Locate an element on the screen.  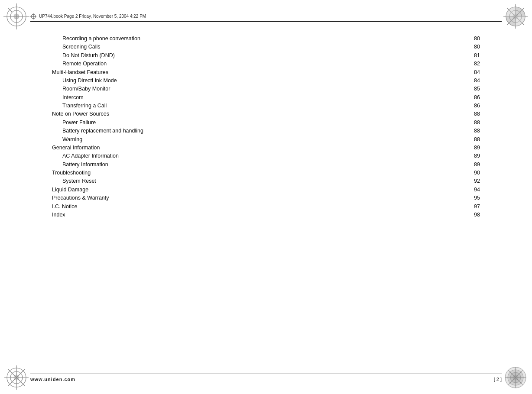
toc-row: Remote Operation82 is located at coordinates (266, 64).